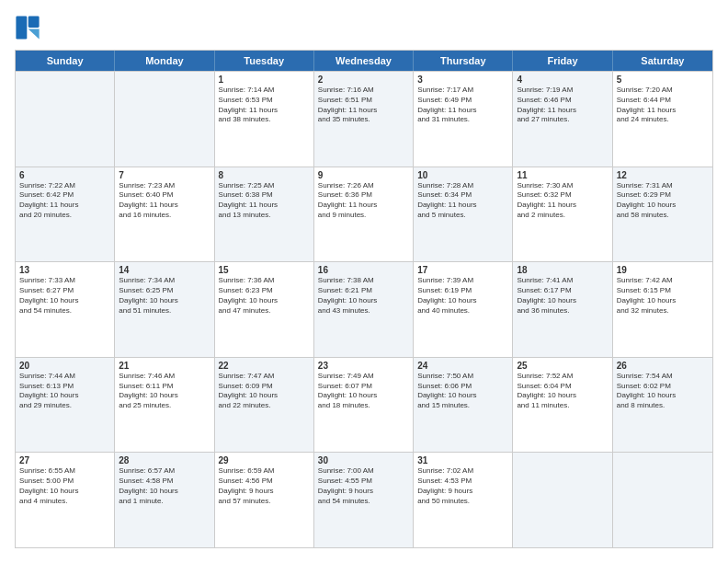 The width and height of the screenshot is (728, 563). What do you see at coordinates (64, 392) in the screenshot?
I see `day-info: Sunrise: 7:44 AM Sunset: 6:13 PM Dayligh…` at bounding box center [64, 392].